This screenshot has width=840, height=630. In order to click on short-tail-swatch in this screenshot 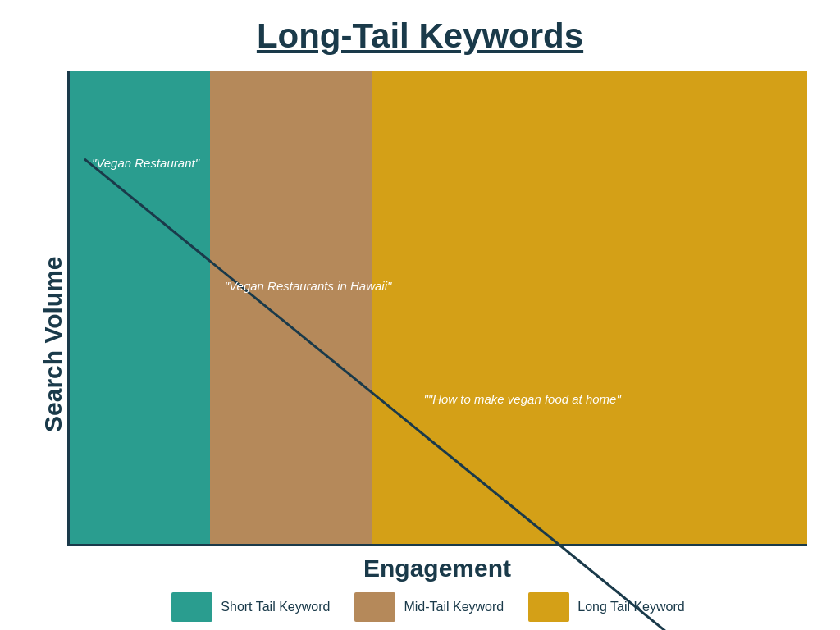, I will do `click(192, 607)`.